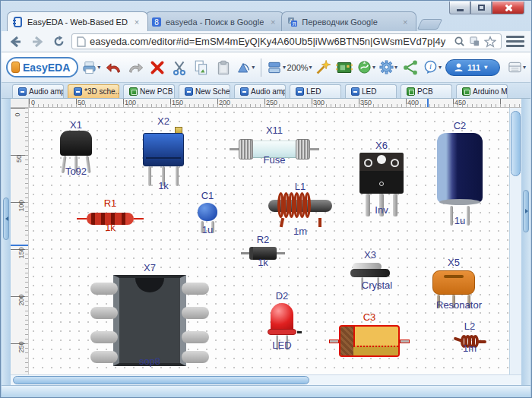 This screenshot has height=398, width=532. I want to click on file-button: ▾, so click(91, 68).